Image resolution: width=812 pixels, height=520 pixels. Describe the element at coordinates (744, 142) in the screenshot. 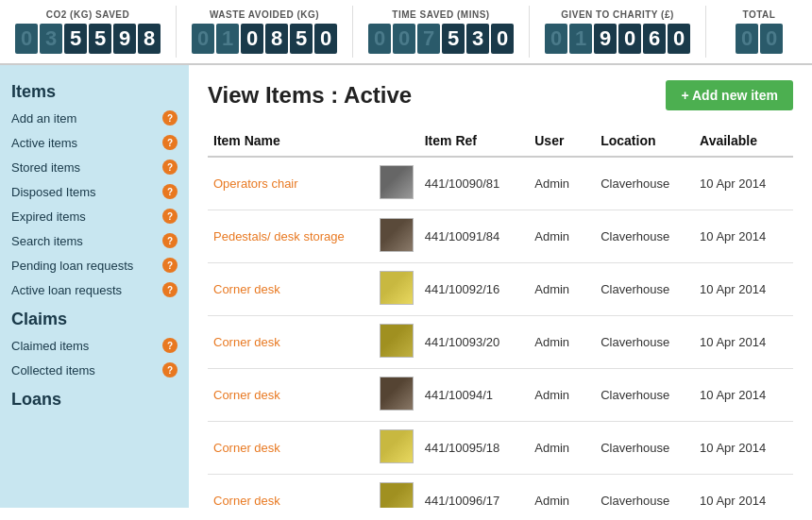

I see `table-column-header: Available` at that location.